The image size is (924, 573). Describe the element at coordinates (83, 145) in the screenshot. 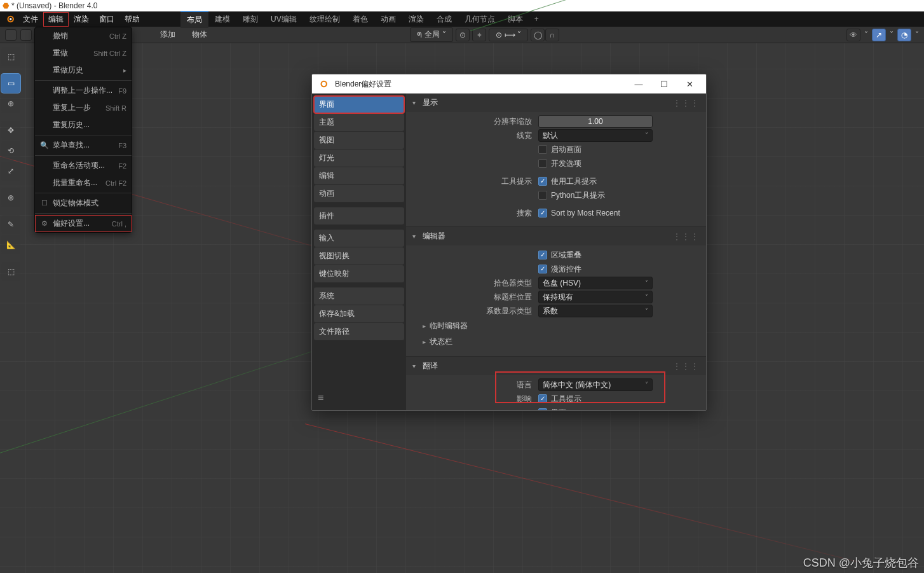

I see `menu-search: 🔍菜单查找...F3` at that location.